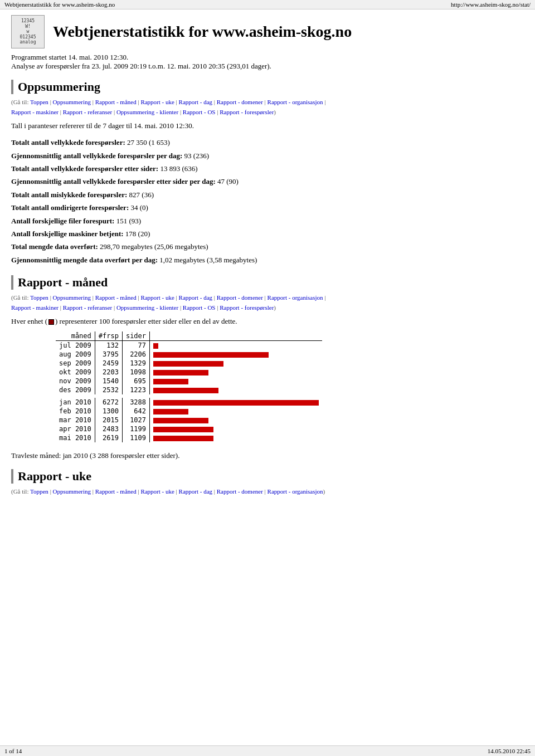  I want to click on cell-frsp: 2203, so click(108, 372).